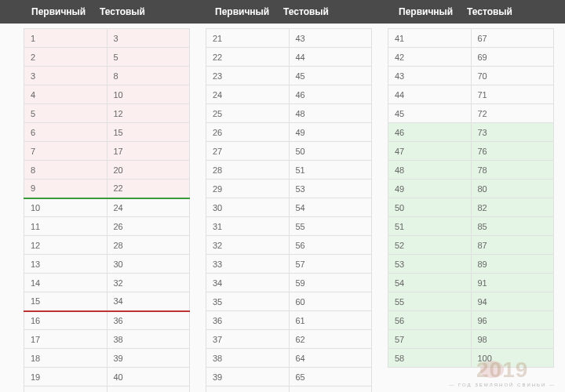 This screenshot has width=565, height=392. Describe the element at coordinates (512, 132) in the screenshot. I see `test-cell: 73` at that location.